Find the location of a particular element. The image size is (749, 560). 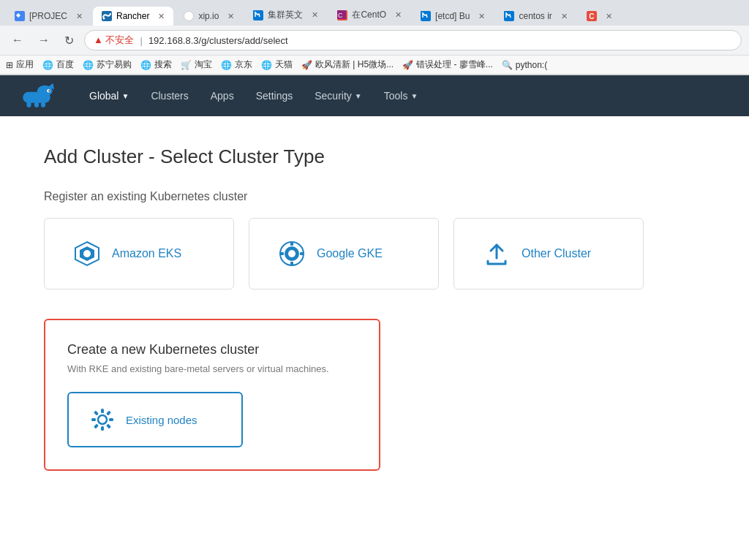

create-section: Create a new Kubernetes cluster With RKE… is located at coordinates (212, 395).